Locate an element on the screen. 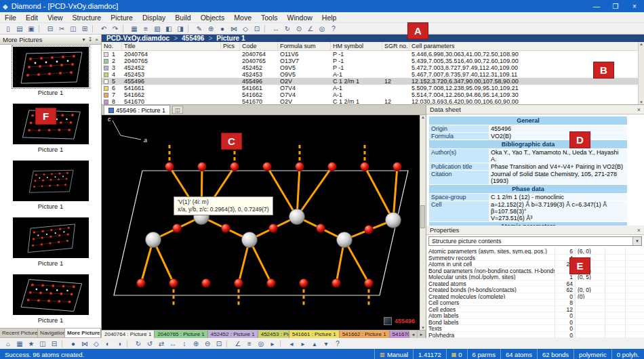 This screenshot has width=644, height=359. toolbar-icon: ⊖ is located at coordinates (207, 344).